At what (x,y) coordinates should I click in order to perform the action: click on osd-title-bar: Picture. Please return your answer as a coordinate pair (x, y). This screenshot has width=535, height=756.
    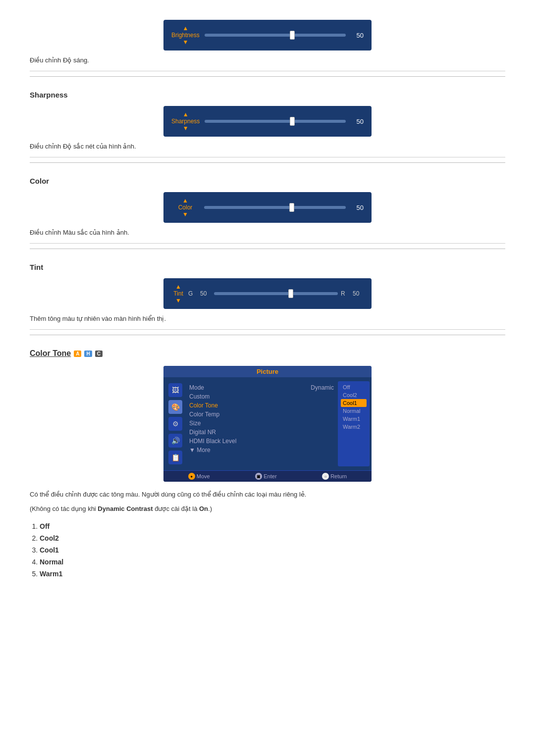
    Looking at the image, I should click on (268, 371).